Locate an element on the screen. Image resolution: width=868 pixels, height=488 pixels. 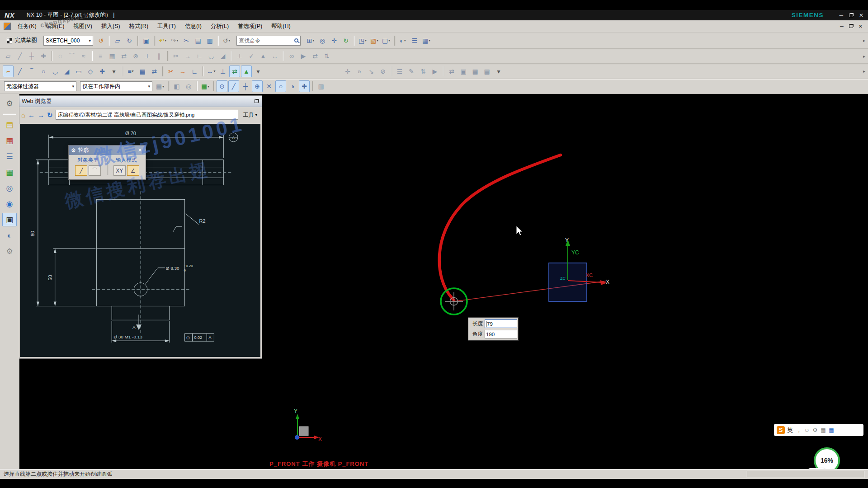
menu-analysis: 分析(L) is located at coordinates (220, 26).